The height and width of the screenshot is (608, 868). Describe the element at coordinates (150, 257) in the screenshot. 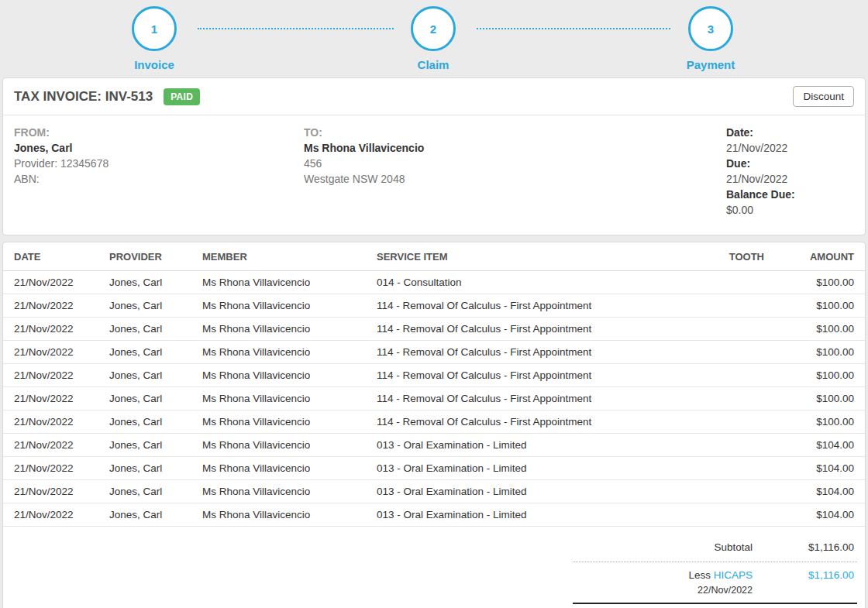

I see `header-provider: PROVIDER` at that location.